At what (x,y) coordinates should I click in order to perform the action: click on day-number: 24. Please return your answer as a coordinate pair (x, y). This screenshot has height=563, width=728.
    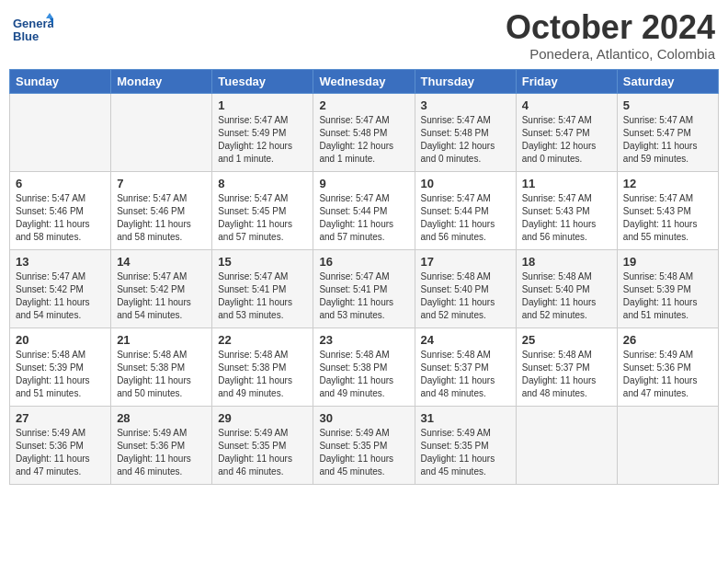
    Looking at the image, I should click on (465, 340).